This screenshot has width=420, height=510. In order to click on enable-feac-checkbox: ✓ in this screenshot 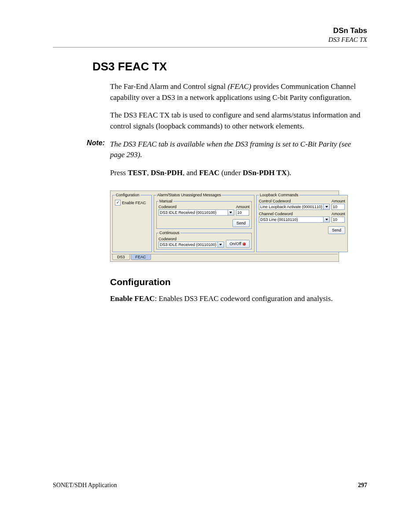, I will do `click(118, 202)`.